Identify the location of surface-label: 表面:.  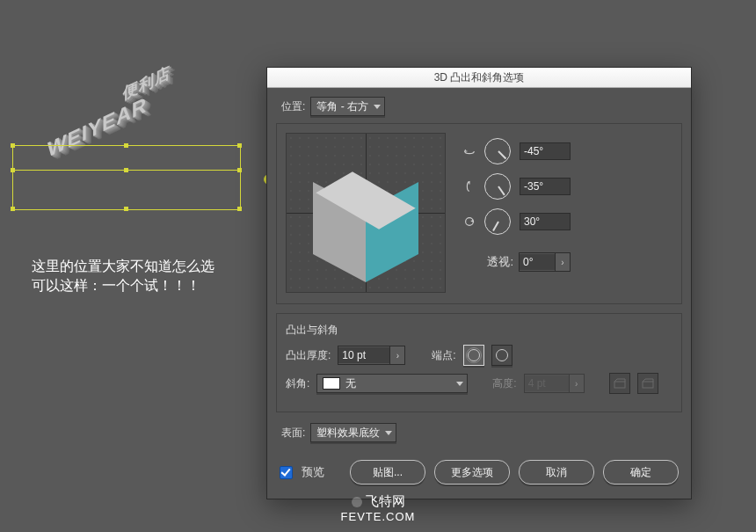
(294, 433).